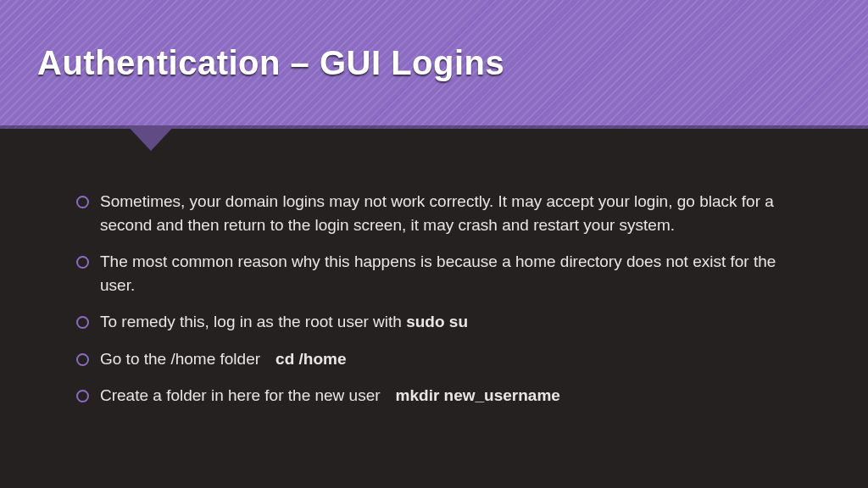 This screenshot has height=488, width=868. I want to click on list-item: Create a folder in here for the new user…, so click(442, 396).